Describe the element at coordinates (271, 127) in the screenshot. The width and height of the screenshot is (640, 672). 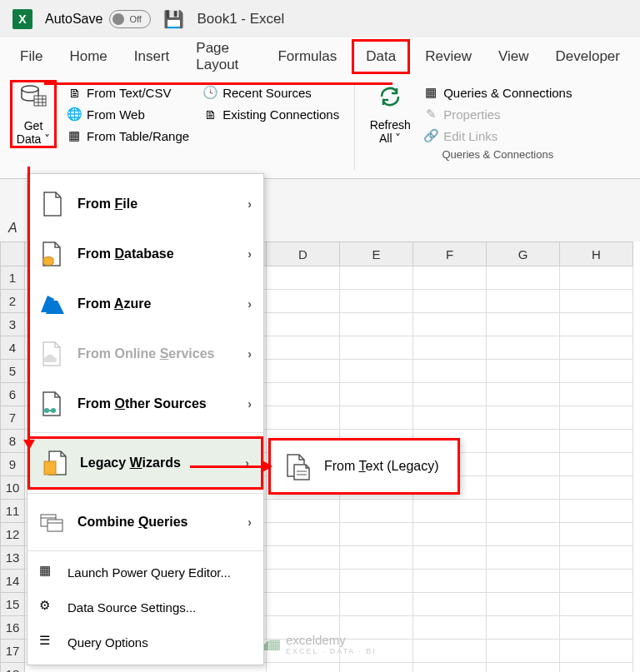
I see `ribbon-col-2: 🕓Recent Sources 🗎Existing Connections` at that location.